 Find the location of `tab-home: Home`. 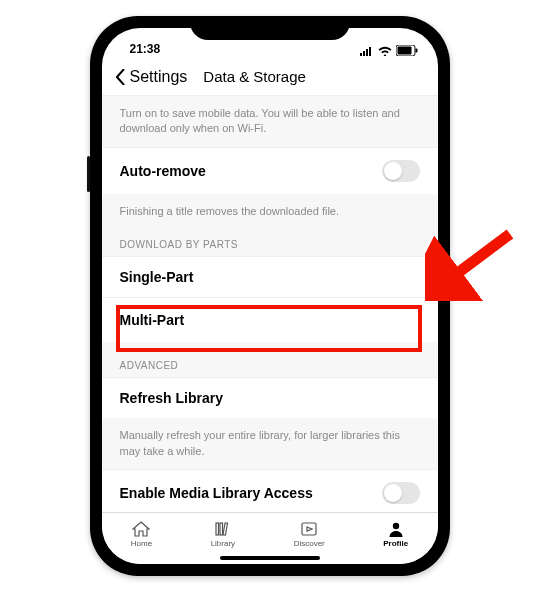

tab-home: Home is located at coordinates (142, 534).